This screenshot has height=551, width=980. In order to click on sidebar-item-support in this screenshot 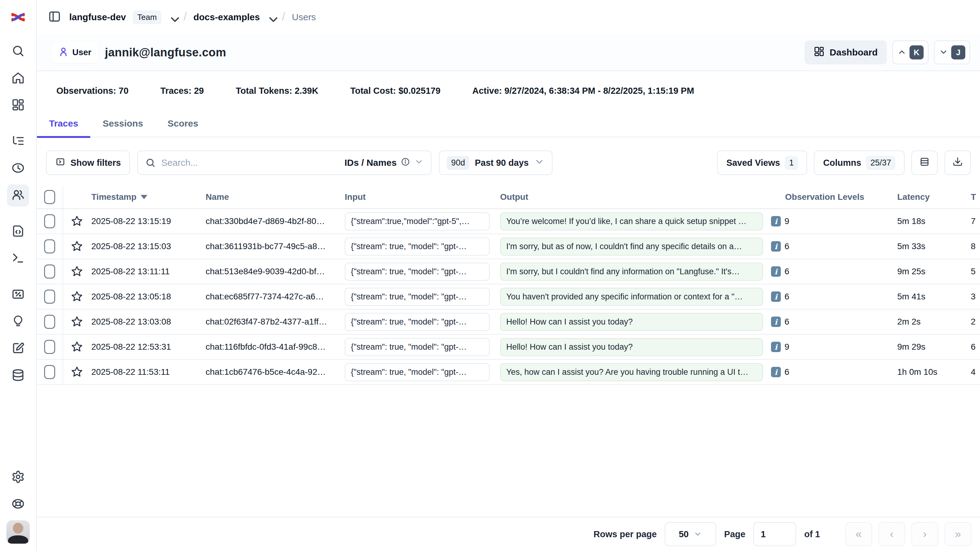, I will do `click(18, 505)`.